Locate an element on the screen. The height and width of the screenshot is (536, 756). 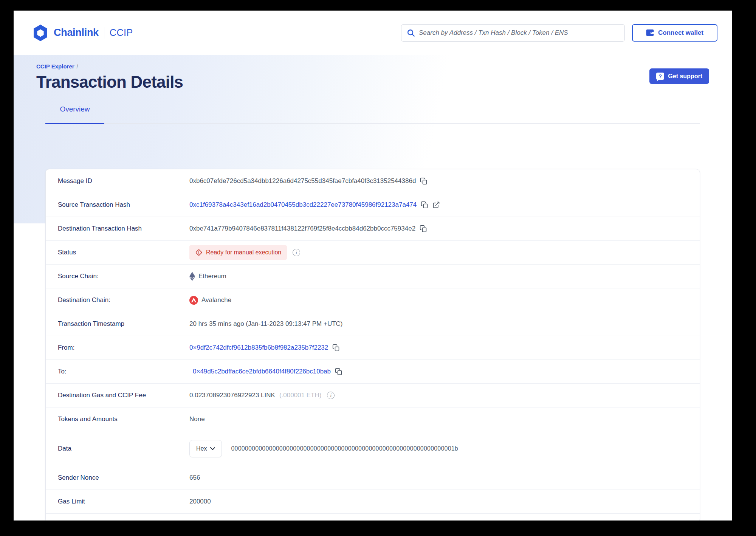
table-row-tokens: Tokens and Amounts None is located at coordinates (373, 420).